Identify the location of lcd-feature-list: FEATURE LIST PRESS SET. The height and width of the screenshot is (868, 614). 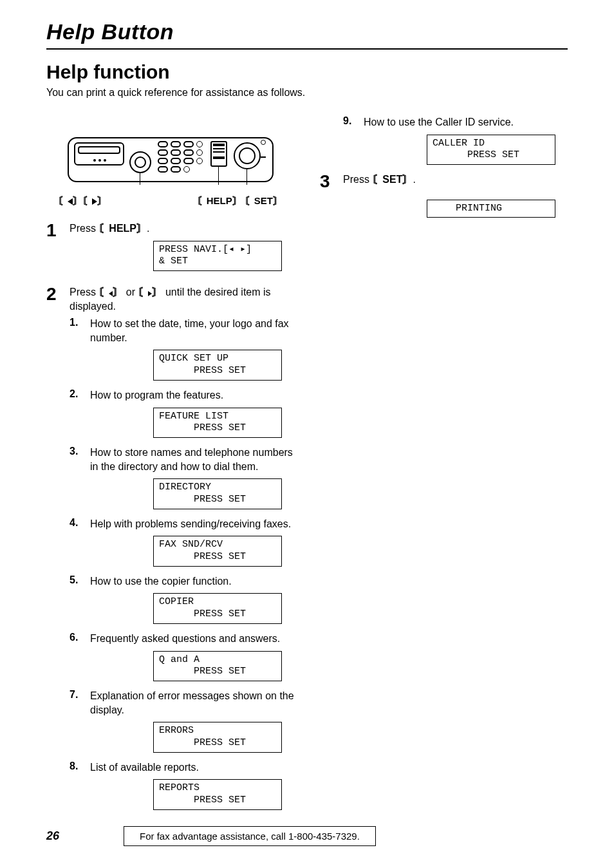
(218, 423).